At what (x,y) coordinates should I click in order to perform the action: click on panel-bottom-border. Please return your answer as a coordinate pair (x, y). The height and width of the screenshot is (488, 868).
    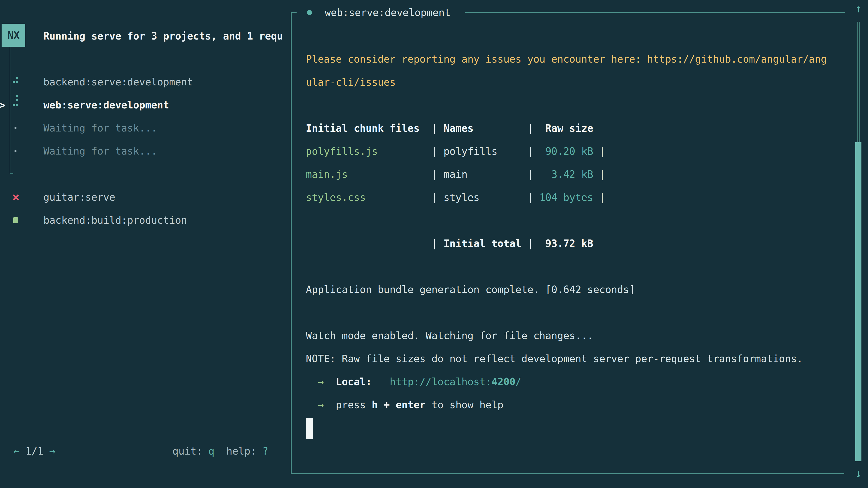
    Looking at the image, I should click on (567, 474).